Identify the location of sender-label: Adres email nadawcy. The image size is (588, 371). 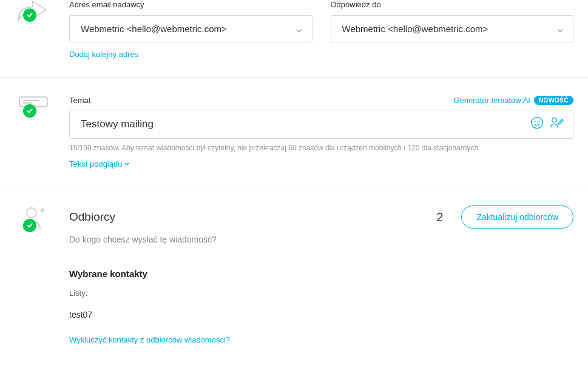
(191, 5).